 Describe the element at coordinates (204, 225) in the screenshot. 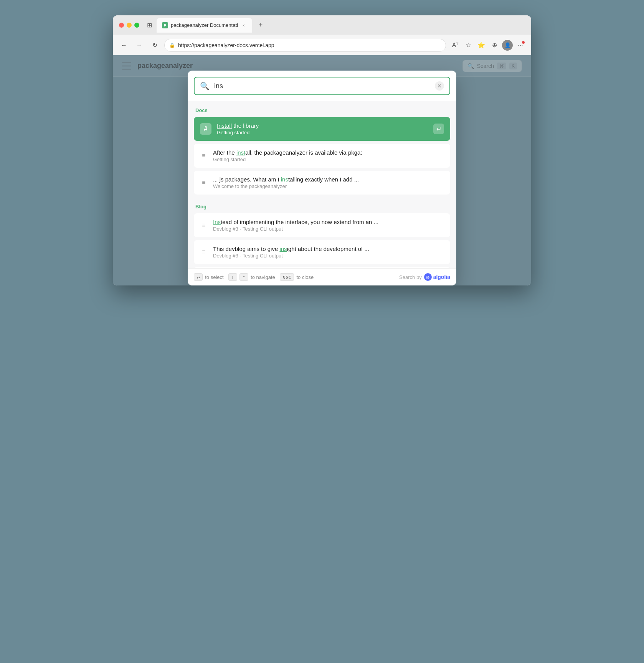

I see `result-lines-icon-b1: ≡` at that location.